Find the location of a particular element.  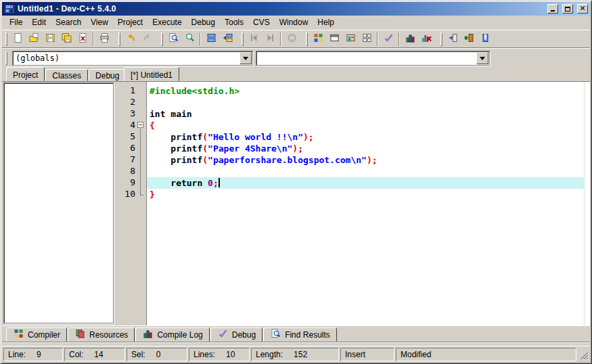

code-line-5: printf("Hello world !!\n"); is located at coordinates (368, 137).